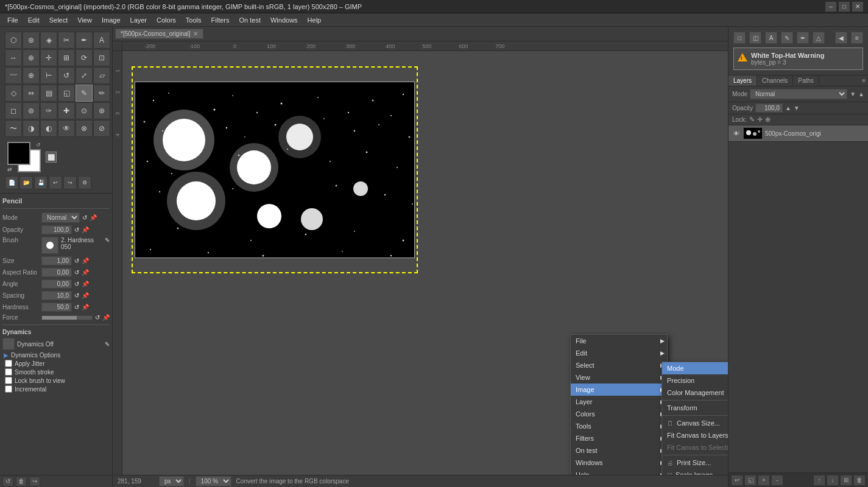  Describe the element at coordinates (61, 218) in the screenshot. I see `mode-dropdown: Normal` at that location.